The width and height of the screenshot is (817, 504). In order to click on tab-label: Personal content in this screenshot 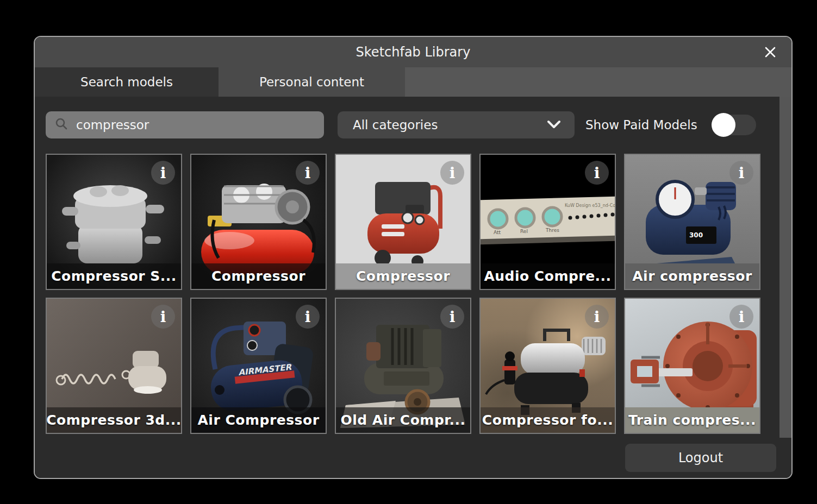, I will do `click(312, 82)`.